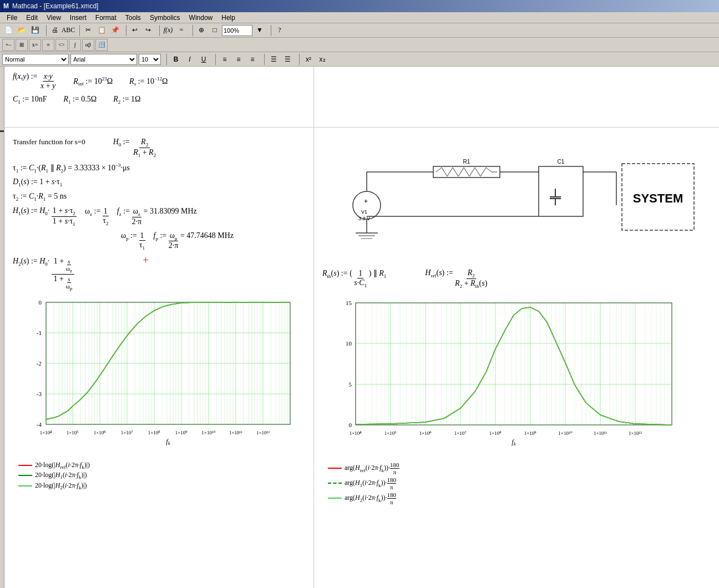 This screenshot has width=719, height=588. What do you see at coordinates (287, 59) in the screenshot?
I see `numlist-button: ☰` at bounding box center [287, 59].